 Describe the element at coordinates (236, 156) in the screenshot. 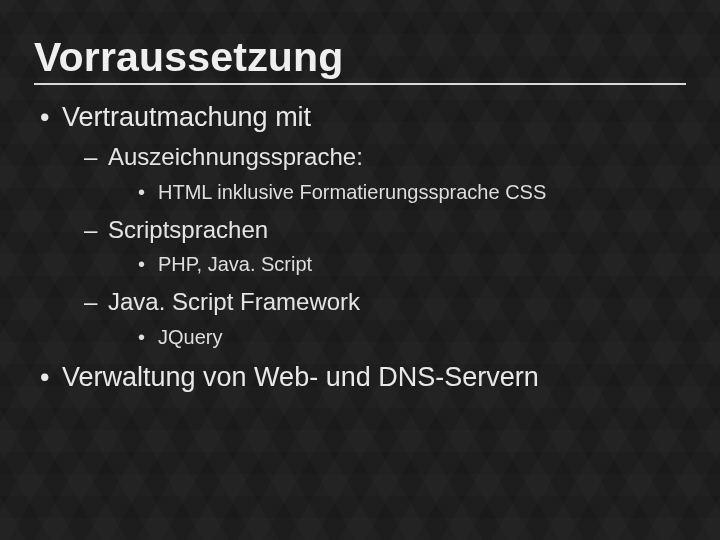

I see `list-item-label: Auszeichnungssprache:` at that location.